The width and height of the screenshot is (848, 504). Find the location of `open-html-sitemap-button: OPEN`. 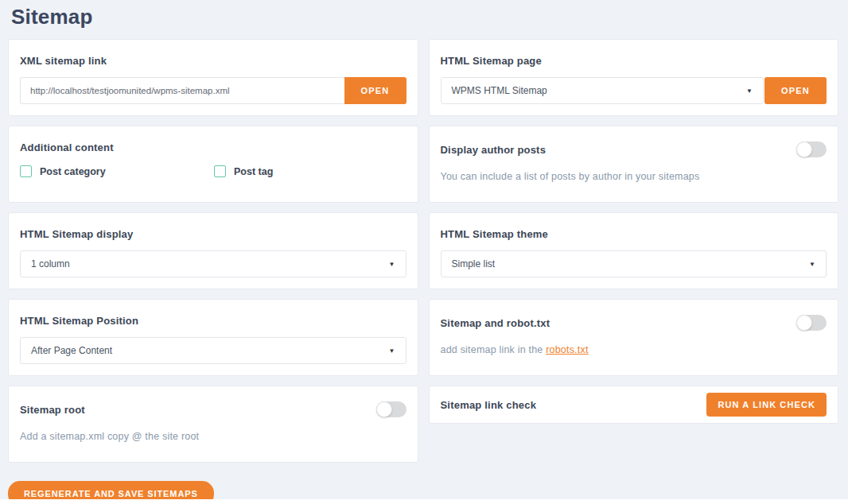

open-html-sitemap-button: OPEN is located at coordinates (795, 91).